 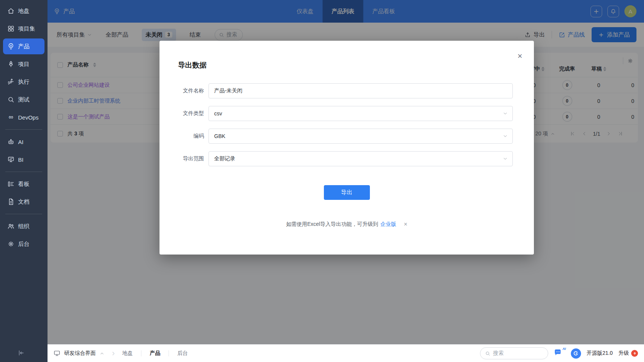 I want to click on runner-icon, so click(x=11, y=82).